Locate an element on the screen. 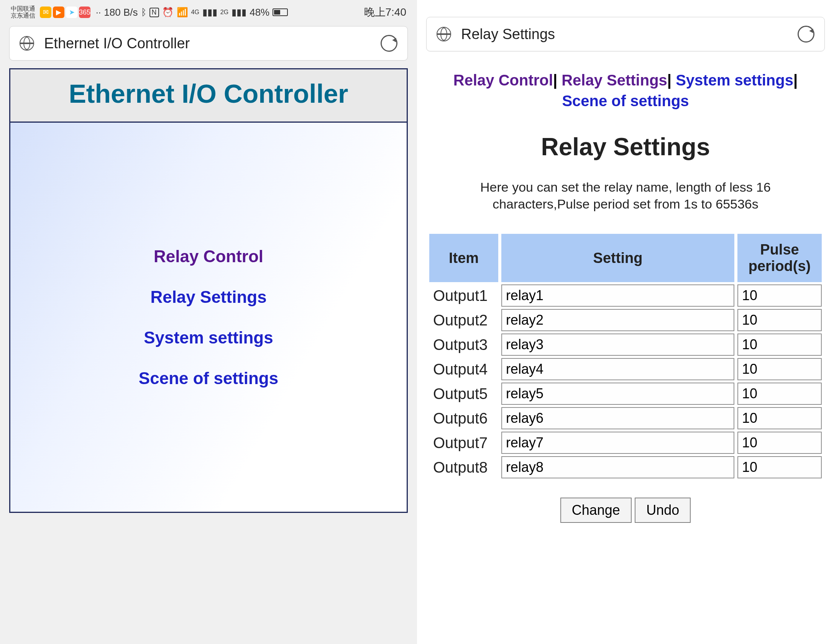  nav-relay-control: Relay Control is located at coordinates (208, 256).